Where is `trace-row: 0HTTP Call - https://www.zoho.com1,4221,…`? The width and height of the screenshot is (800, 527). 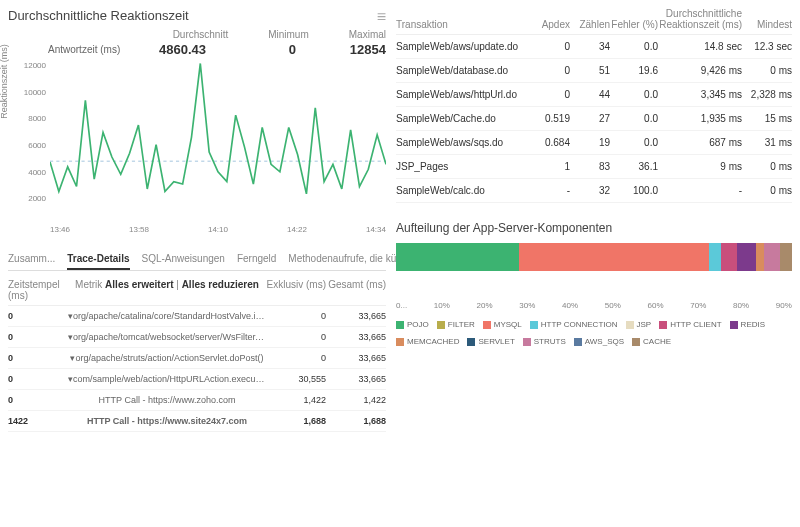 trace-row: 0HTTP Call - https://www.zoho.com1,4221,… is located at coordinates (197, 400).